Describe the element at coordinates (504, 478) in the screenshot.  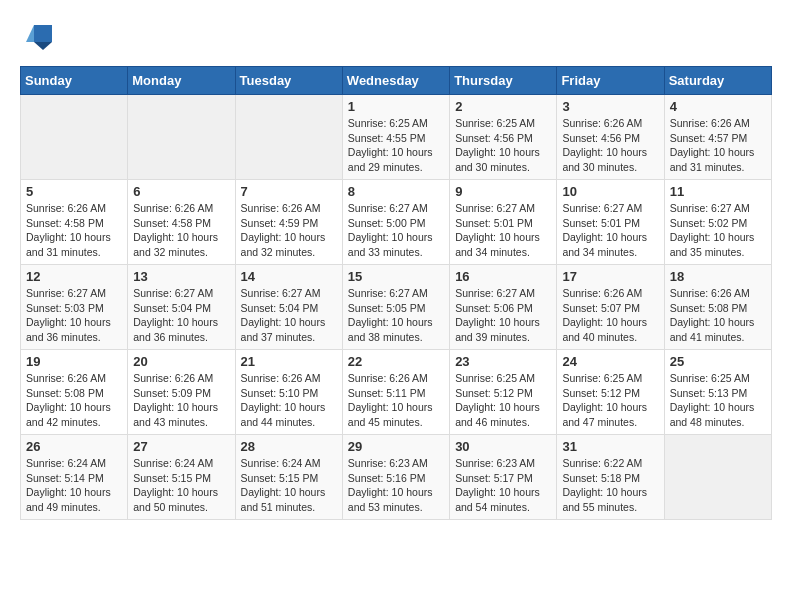
I see `calendar-cell: 30Sunrise: 6:23 AMSunset: 5:17 PMDayligh…` at that location.